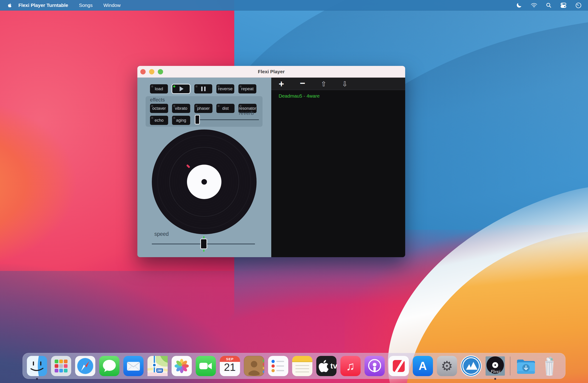  I want to click on effect-echo-button: echo, so click(159, 121).